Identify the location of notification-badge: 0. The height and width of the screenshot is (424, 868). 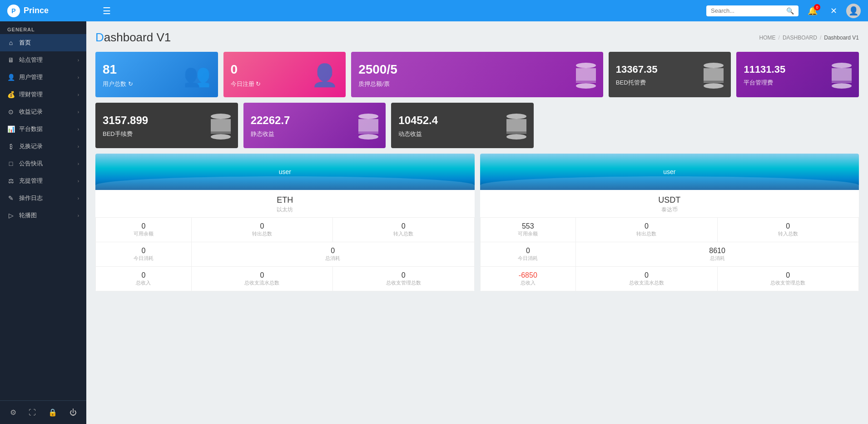
(817, 7).